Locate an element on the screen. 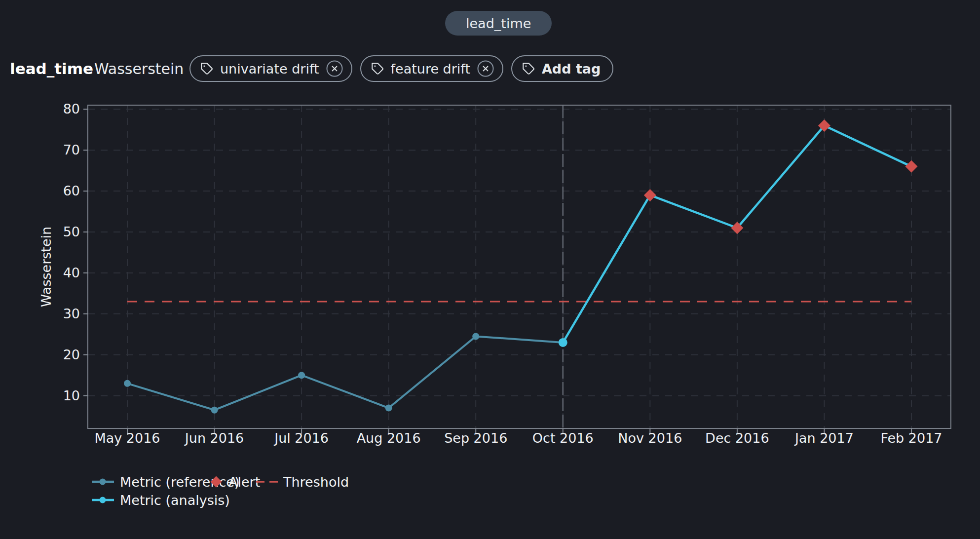 The height and width of the screenshot is (539, 980). y-tick-label: 30 is located at coordinates (72, 314).